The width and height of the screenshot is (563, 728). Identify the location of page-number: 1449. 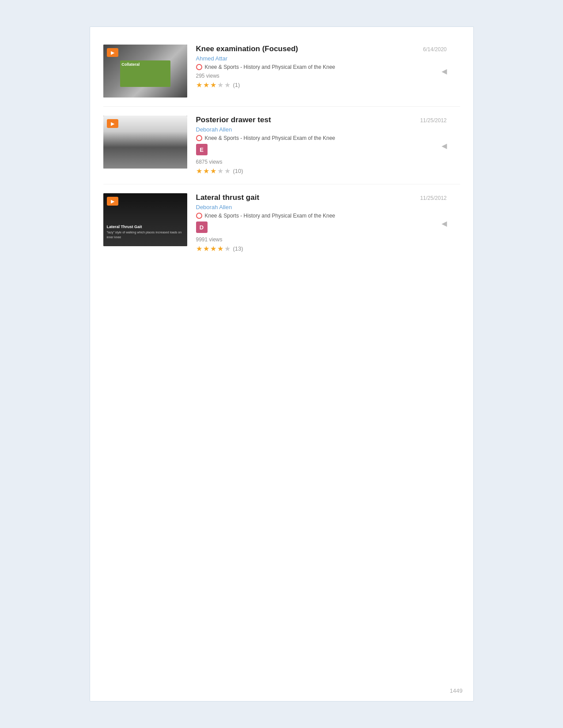
(457, 691).